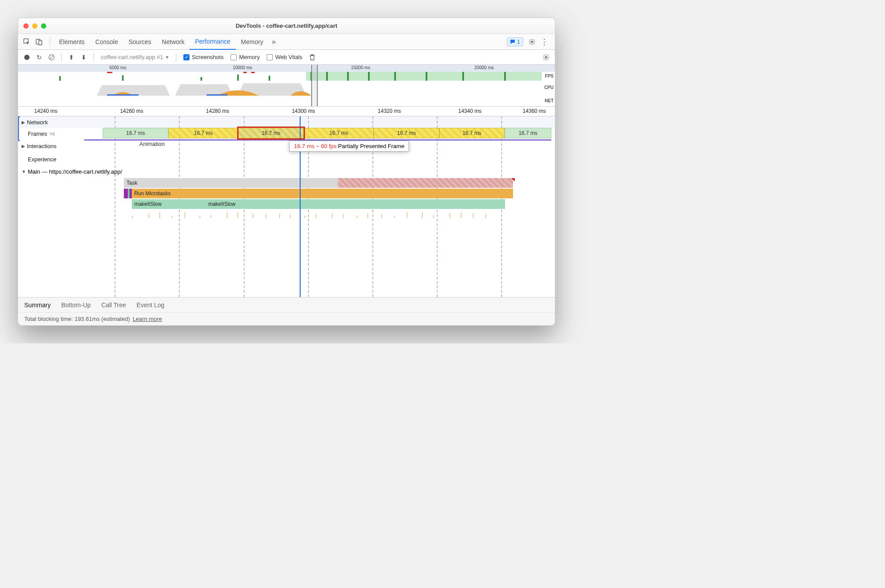 The width and height of the screenshot is (885, 588). Describe the element at coordinates (280, 76) in the screenshot. I see `overview-fps-lane` at that location.